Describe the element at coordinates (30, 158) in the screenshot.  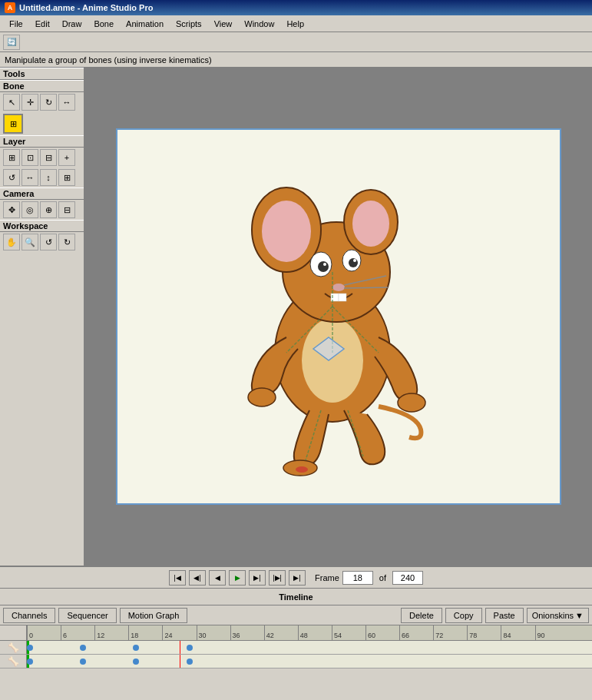
I see `layer-copy-btn: ⊡` at that location.